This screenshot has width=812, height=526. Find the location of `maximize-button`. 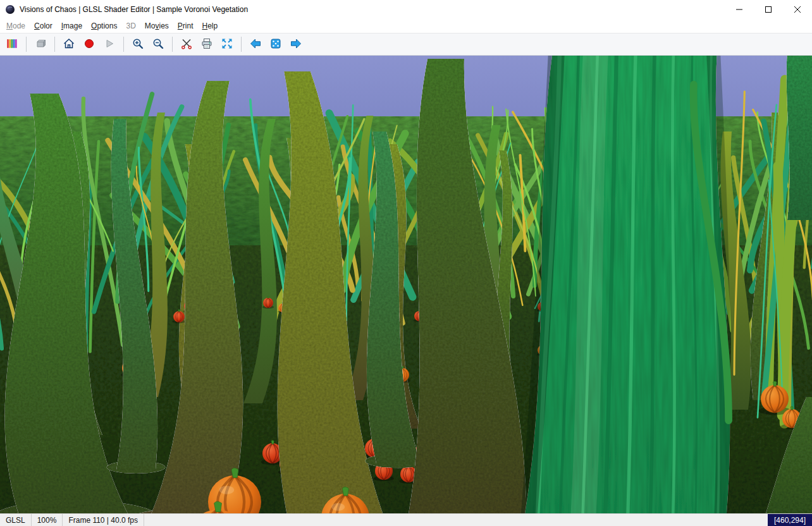

maximize-button is located at coordinates (768, 9).